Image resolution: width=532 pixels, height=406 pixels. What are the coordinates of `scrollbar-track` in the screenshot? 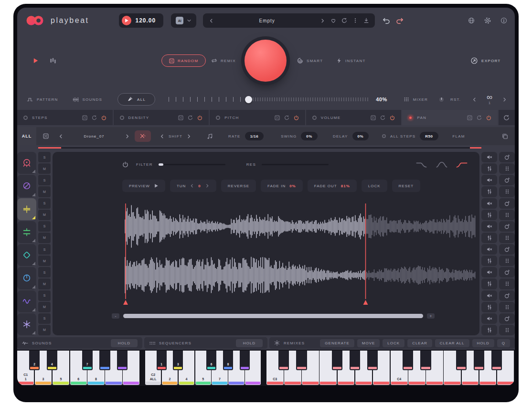 It's located at (273, 316).